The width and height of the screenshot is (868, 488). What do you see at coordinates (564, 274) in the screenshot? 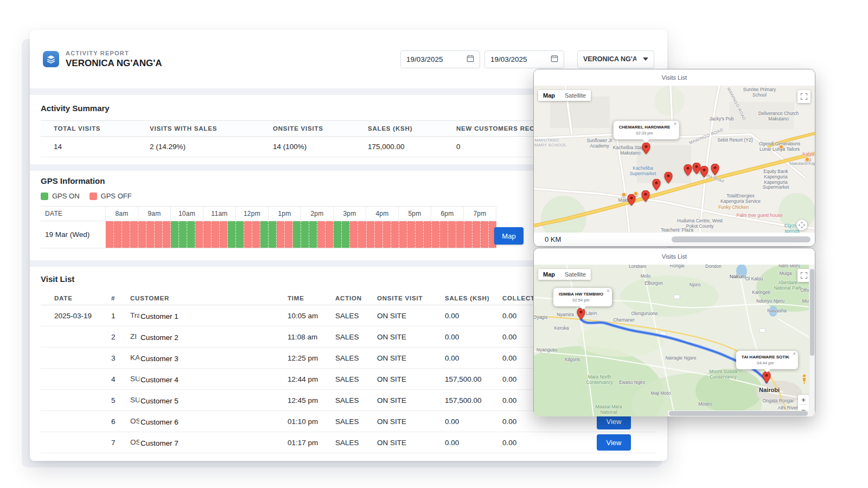
I see `map-type-control: Map Satellite` at bounding box center [564, 274].